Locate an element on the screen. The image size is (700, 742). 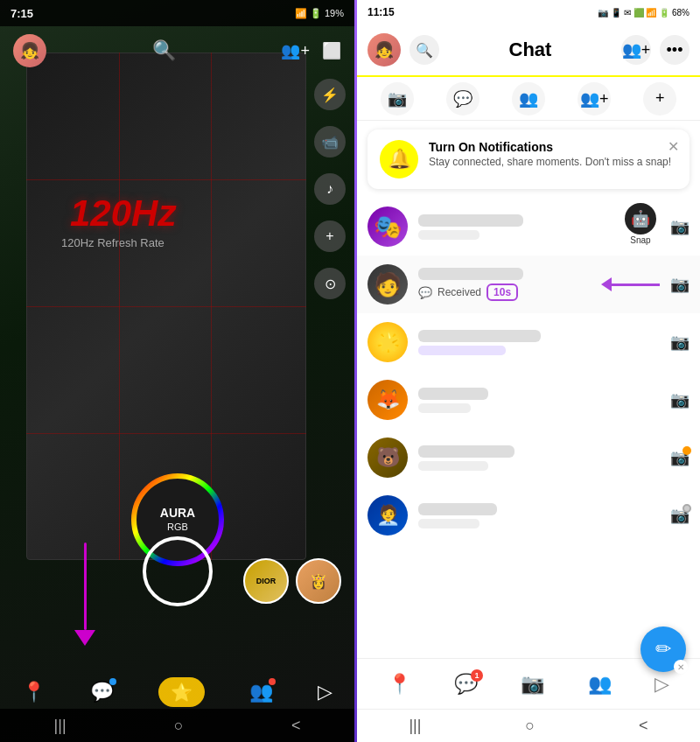
chat-avatar-6: 🧑‍💼 is located at coordinates (388, 515).